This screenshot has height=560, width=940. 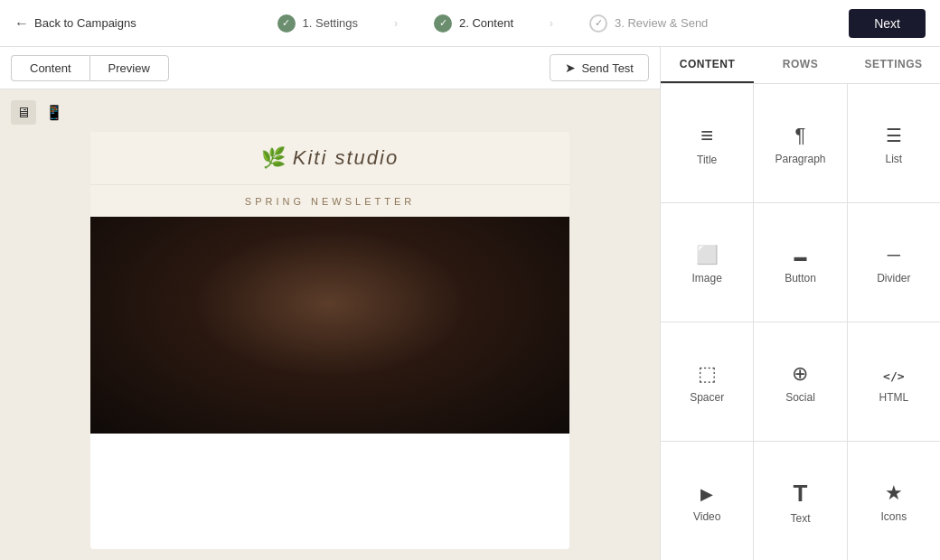 What do you see at coordinates (607, 69) in the screenshot?
I see `send-test-label: Send Test` at bounding box center [607, 69].